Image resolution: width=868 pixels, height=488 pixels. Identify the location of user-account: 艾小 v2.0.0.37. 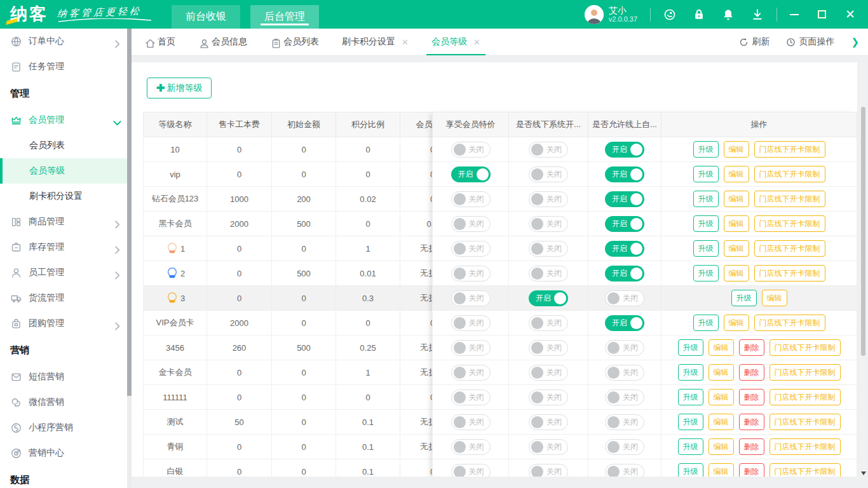
(611, 15).